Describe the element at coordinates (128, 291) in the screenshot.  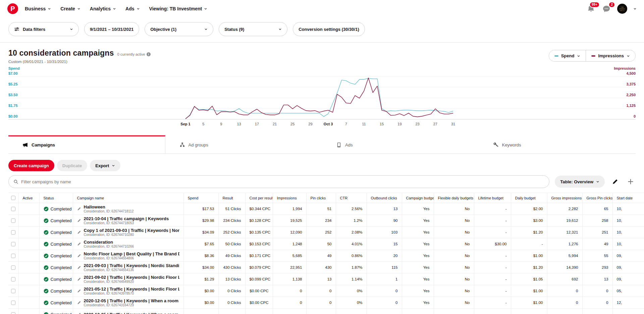
I see `campaign-name-cell: 2021-05-12 | Traffic | Keywords | Nordic…` at that location.